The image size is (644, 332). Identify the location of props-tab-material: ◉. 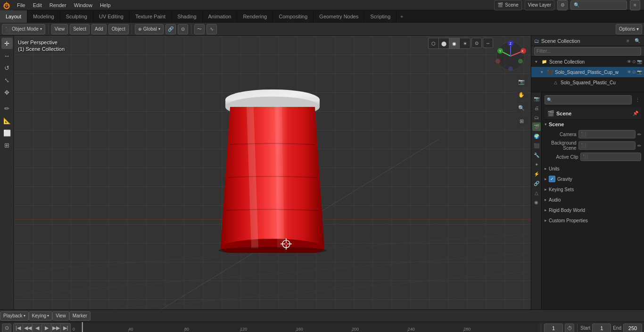
(537, 202).